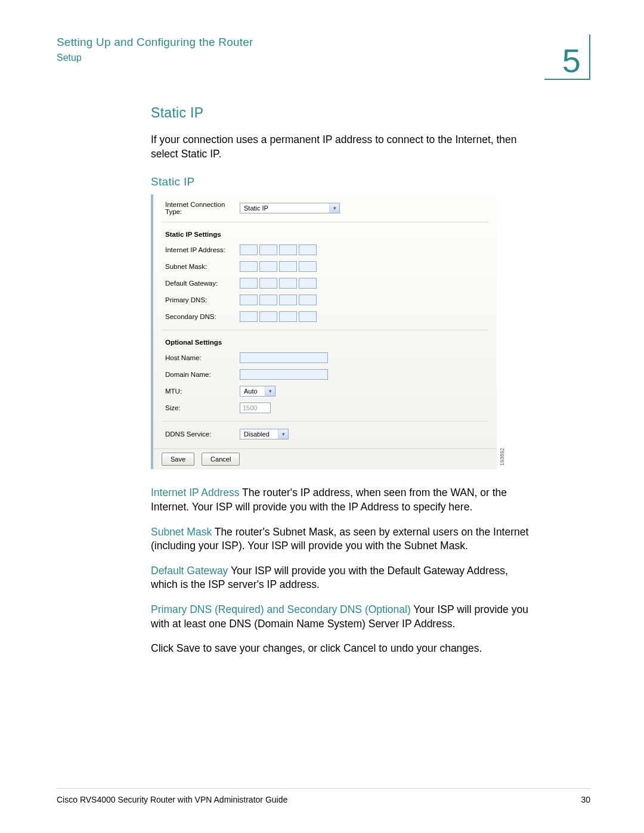 The width and height of the screenshot is (644, 833). I want to click on label-ddns: DDNS Service:, so click(203, 434).